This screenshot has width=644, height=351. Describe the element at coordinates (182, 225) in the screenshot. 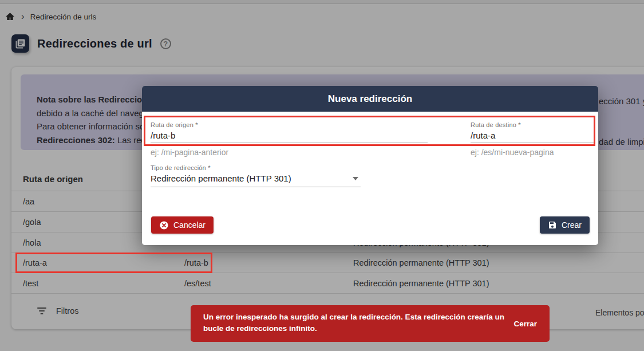

I see `cancel-button: Cancelar` at that location.